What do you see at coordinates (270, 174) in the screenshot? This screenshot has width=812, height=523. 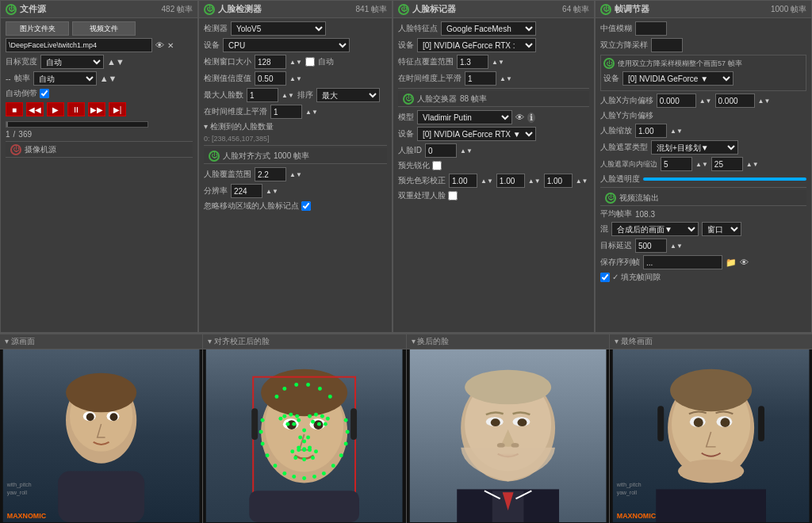 I see `face-coverage-input` at bounding box center [270, 174].